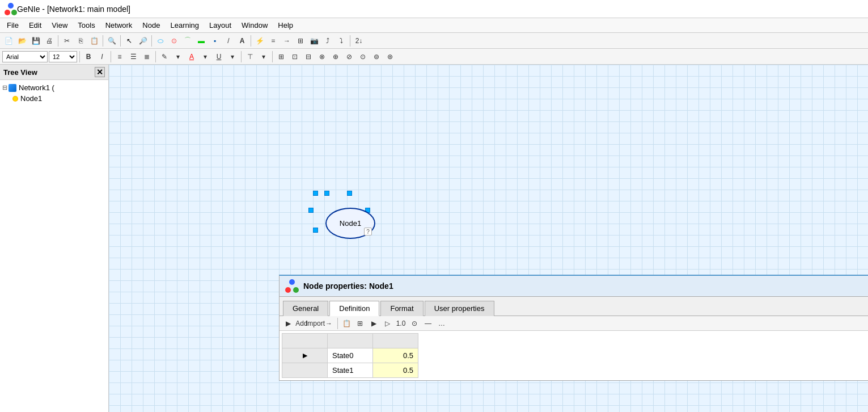 The height and width of the screenshot is (412, 868). I want to click on menu-help: Help, so click(286, 25).